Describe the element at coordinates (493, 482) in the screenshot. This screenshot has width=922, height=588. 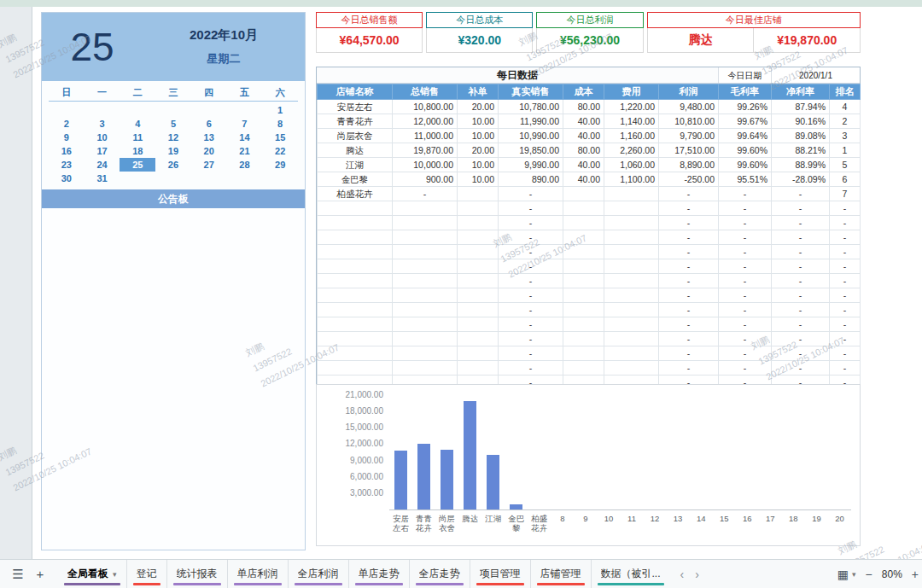
I see `bar-江湖` at that location.